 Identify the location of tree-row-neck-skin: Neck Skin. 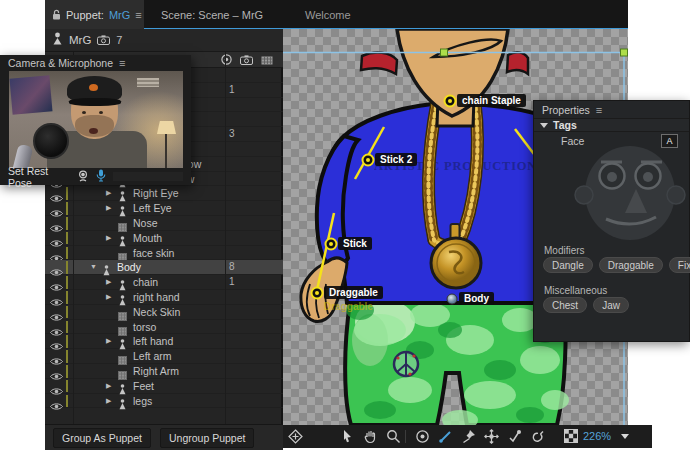
(164, 312).